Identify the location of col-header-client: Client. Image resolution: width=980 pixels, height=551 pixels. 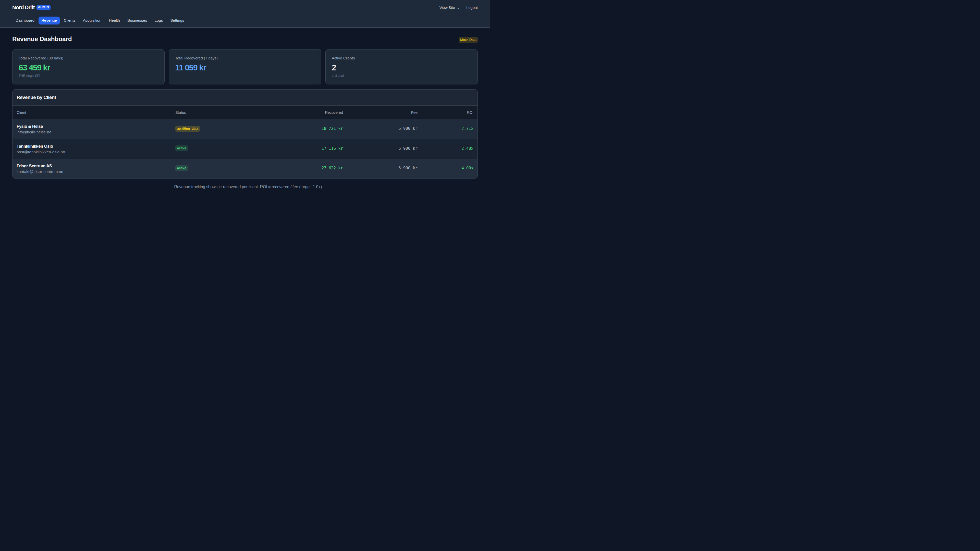
(92, 113).